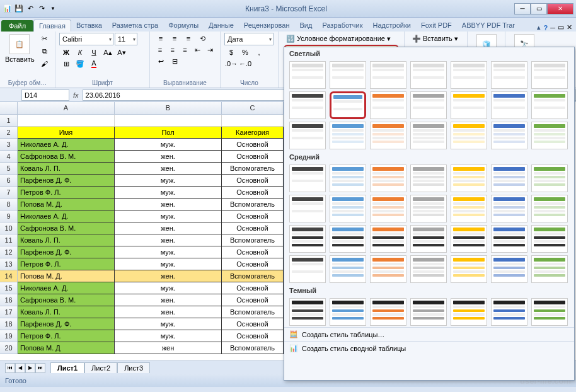  Describe the element at coordinates (342, 25) in the screenshot. I see `tab-разработчик: Разработчик` at that location.